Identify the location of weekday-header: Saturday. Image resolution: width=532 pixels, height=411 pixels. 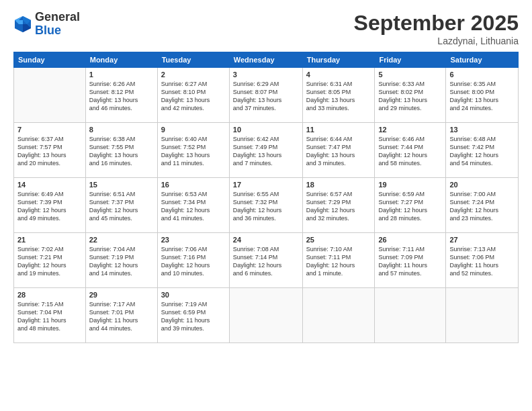
(482, 60).